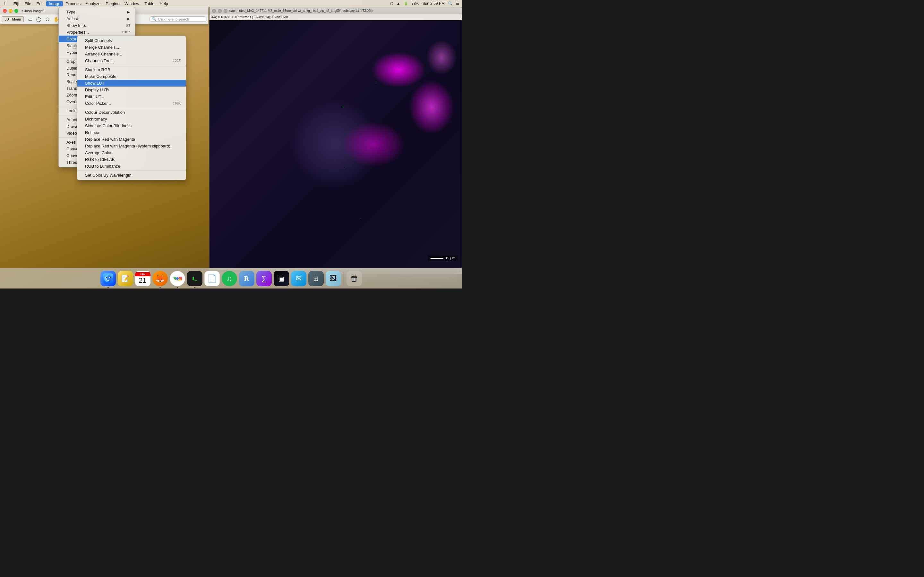 The image size is (924, 577). I want to click on control-center-icon: ☰, so click(457, 3).